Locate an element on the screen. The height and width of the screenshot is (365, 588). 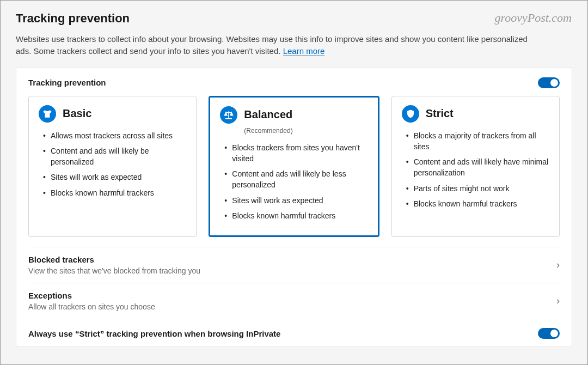
shield-icon is located at coordinates (411, 114).